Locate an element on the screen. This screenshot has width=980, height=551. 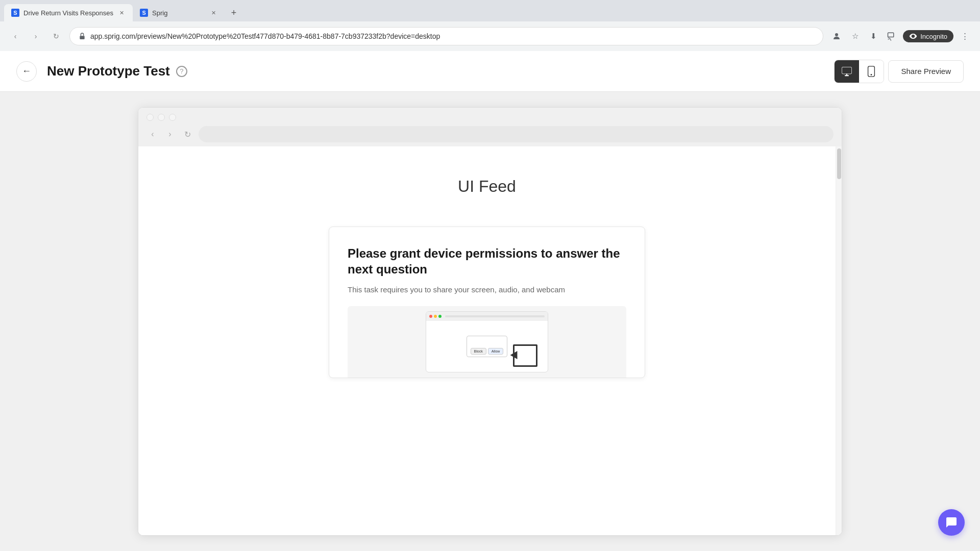
mini-window-outline is located at coordinates (525, 356).